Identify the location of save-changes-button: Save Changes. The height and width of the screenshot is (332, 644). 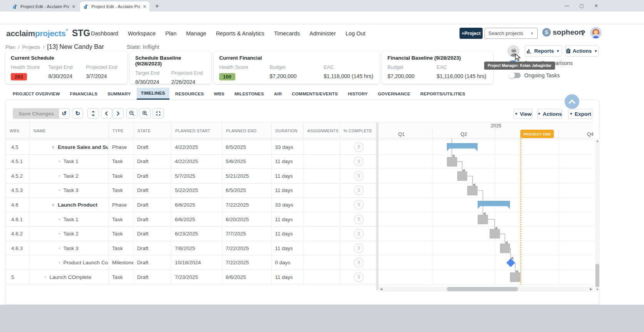
(36, 113).